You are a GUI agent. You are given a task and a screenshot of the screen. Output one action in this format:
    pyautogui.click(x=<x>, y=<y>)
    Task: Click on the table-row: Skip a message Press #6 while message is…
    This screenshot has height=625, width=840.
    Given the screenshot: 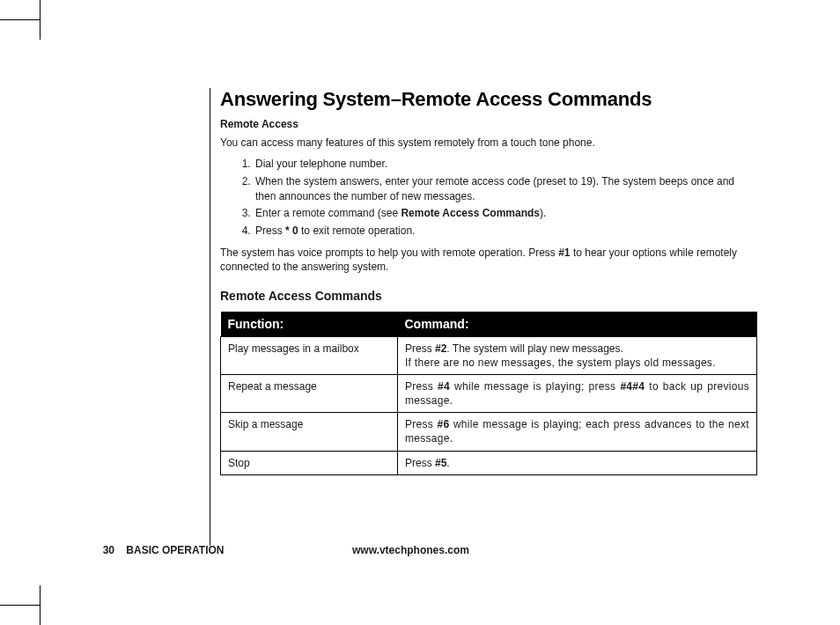 What is the action you would take?
    pyautogui.click(x=490, y=431)
    